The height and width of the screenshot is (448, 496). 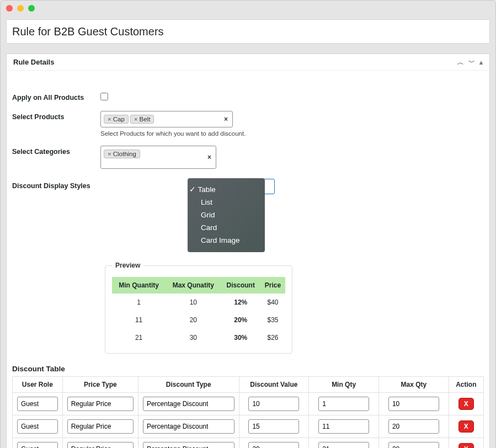 What do you see at coordinates (56, 185) in the screenshot?
I see `display-styles-label: Discount Display Styles` at bounding box center [56, 185].